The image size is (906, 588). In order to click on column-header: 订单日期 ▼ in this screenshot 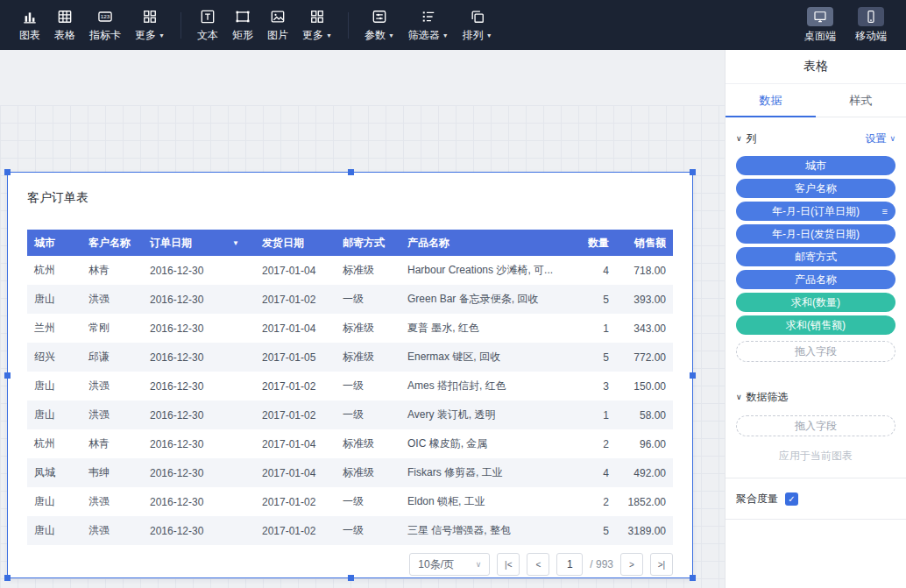, I will do `click(199, 243)`.